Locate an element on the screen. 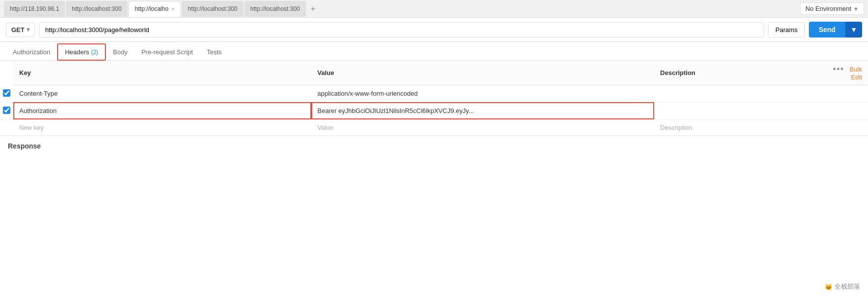 This screenshot has width=868, height=298. more-actions-button: ••• is located at coordinates (838, 69).